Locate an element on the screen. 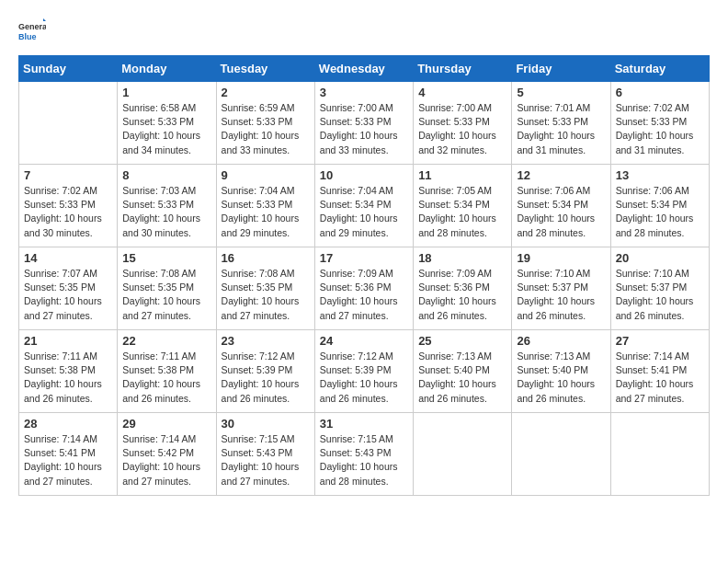 The height and width of the screenshot is (563, 728). day-number: 20 is located at coordinates (660, 258).